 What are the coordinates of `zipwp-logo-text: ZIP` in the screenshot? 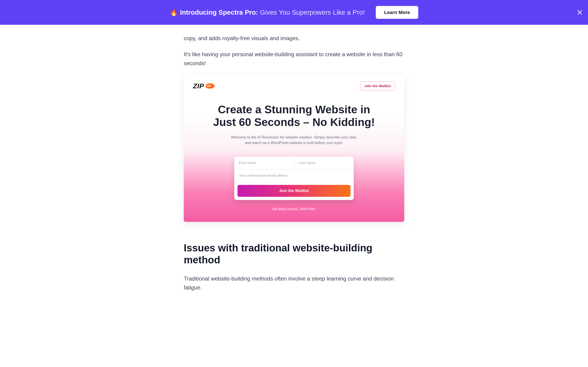 It's located at (198, 86).